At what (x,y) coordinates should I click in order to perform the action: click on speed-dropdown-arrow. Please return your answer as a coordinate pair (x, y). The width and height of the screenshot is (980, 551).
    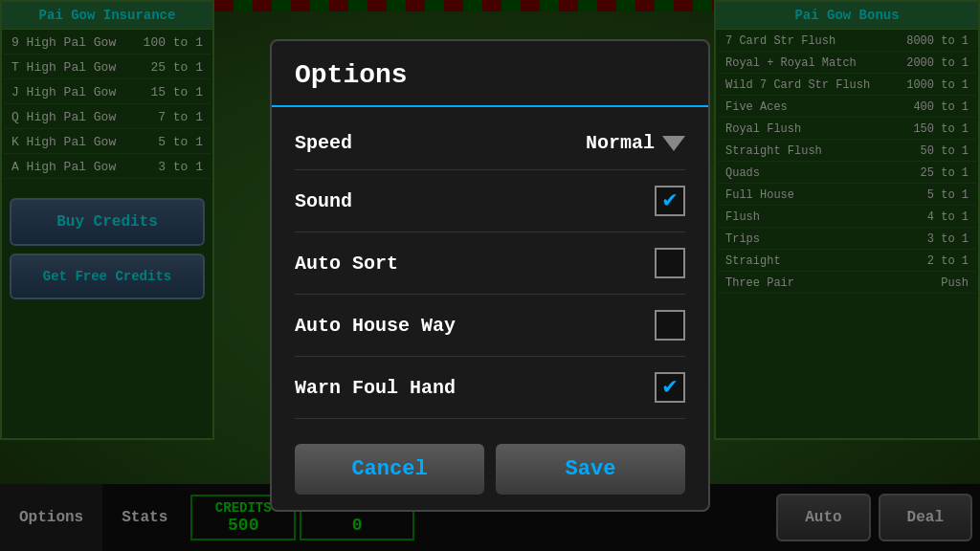
    Looking at the image, I should click on (674, 143).